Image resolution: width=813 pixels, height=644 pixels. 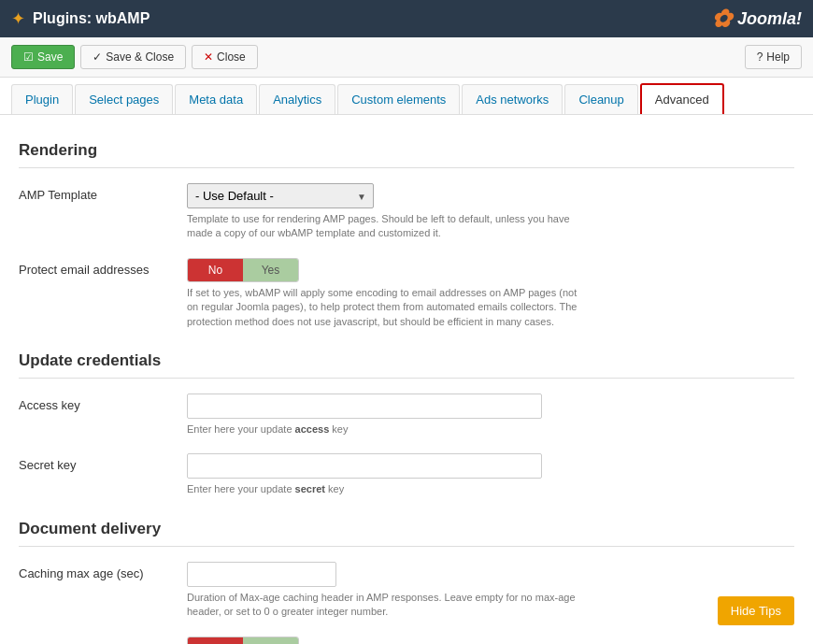 What do you see at coordinates (491, 475) in the screenshot?
I see `secret-key-control: Enter here your update secret key` at bounding box center [491, 475].